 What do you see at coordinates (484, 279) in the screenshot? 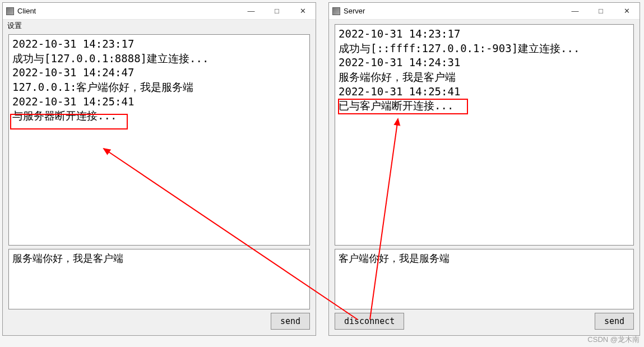
I see `server-input-textarea: 客户端你好，我是服务端` at bounding box center [484, 279].